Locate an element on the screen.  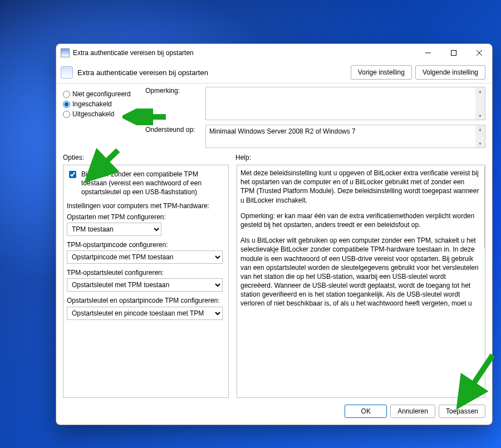
help-paragraph: Als u BitLocker wilt gebruiken op een co… is located at coordinates (360, 272).